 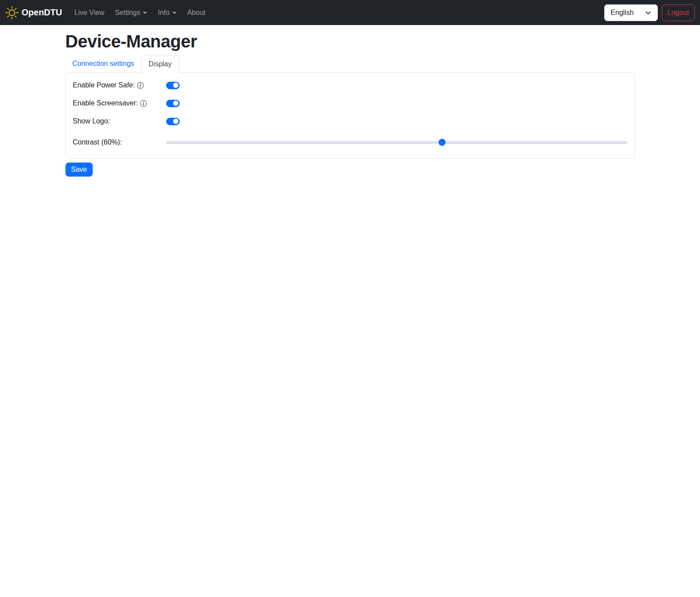 I want to click on contrast-label: Contrast (60%):, so click(x=120, y=142).